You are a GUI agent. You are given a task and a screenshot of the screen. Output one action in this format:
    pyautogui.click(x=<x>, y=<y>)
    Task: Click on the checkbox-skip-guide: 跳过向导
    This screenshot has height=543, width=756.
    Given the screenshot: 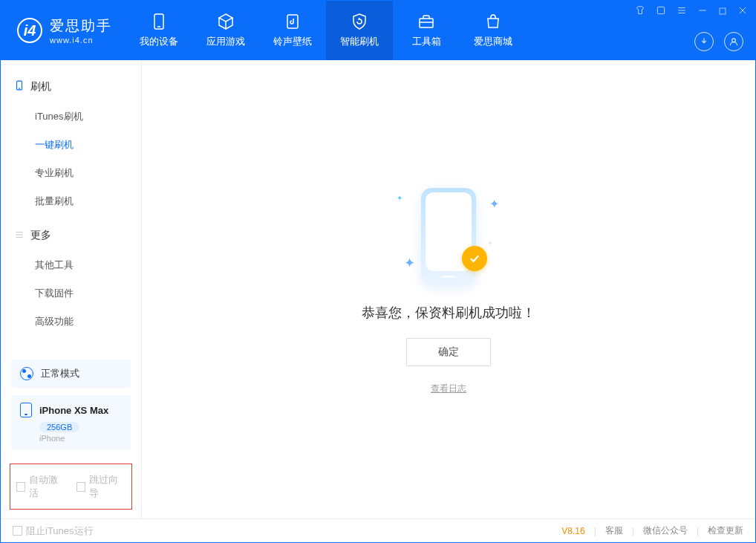 What is the action you would take?
    pyautogui.click(x=101, y=487)
    